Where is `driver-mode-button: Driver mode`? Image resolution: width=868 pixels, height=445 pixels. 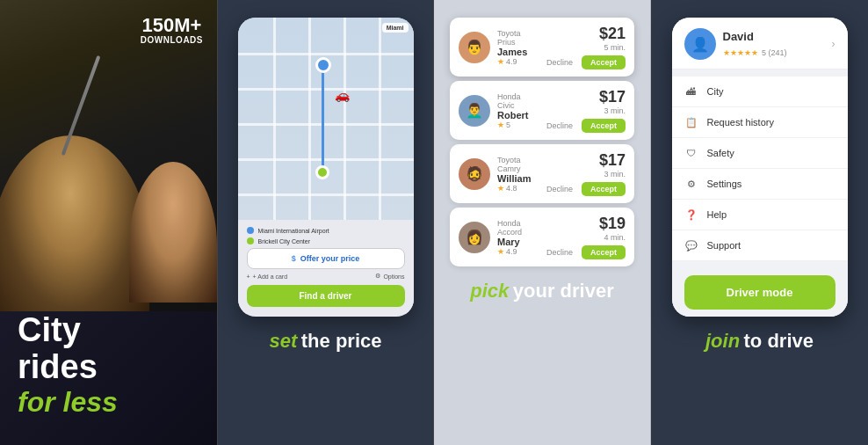 driver-mode-button: Driver mode is located at coordinates (760, 292).